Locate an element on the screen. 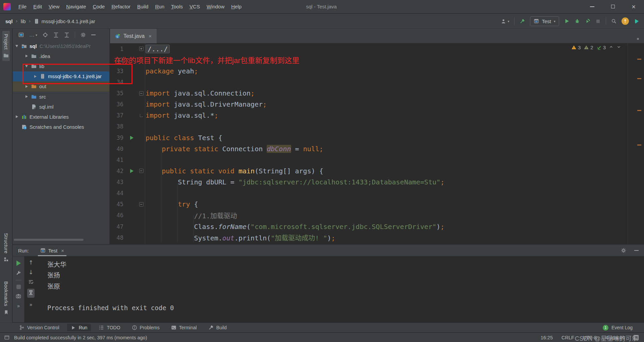 The image size is (644, 342). status-widget-4-spaces: 4 spaces is located at coordinates (615, 338).